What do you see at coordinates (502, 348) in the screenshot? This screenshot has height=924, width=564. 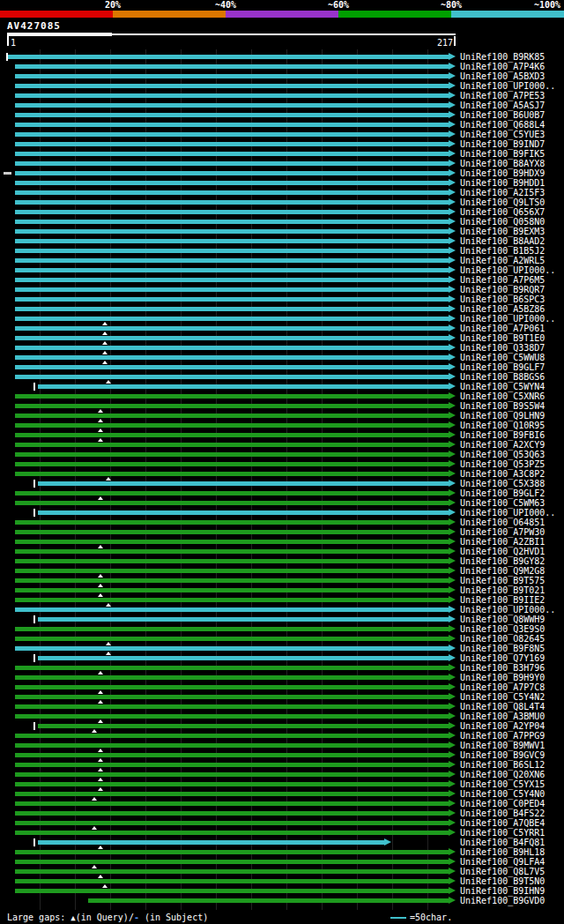 I see `hit-accession: UniRef100_Q338D7` at bounding box center [502, 348].